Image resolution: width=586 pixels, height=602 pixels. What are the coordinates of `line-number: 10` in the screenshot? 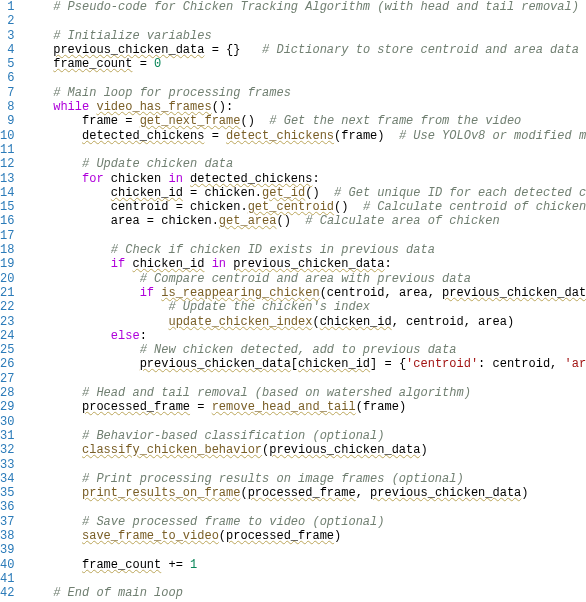 It's located at (7, 136).